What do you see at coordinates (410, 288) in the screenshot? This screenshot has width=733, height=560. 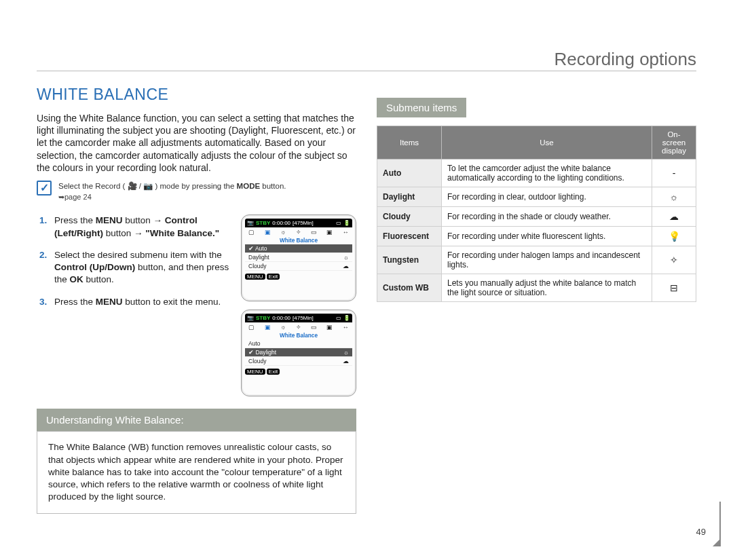 I see `item-cell: Custom WB` at bounding box center [410, 288].